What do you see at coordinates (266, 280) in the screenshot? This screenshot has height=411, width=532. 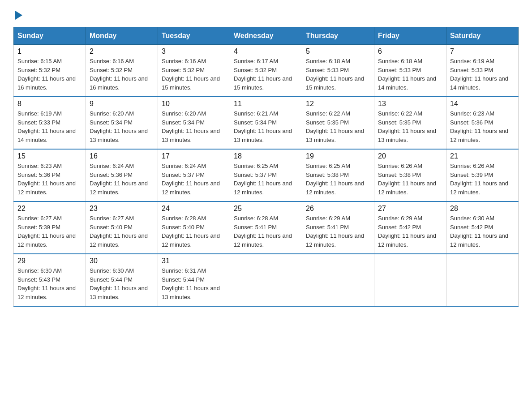 I see `calendar-week-5: 29Sunrise: 6:30 AMSunset: 5:43 PMDayligh…` at bounding box center [266, 280].